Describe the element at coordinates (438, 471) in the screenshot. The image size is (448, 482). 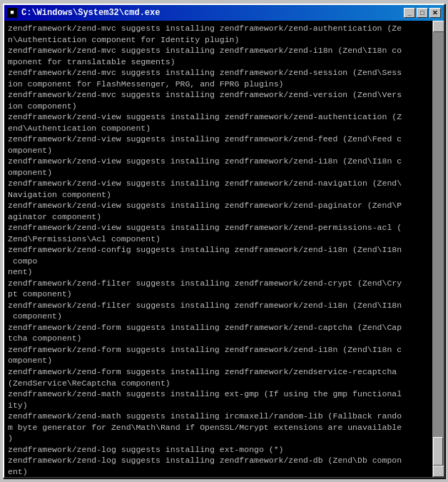
I see `scroll-down-button: ▼` at that location.